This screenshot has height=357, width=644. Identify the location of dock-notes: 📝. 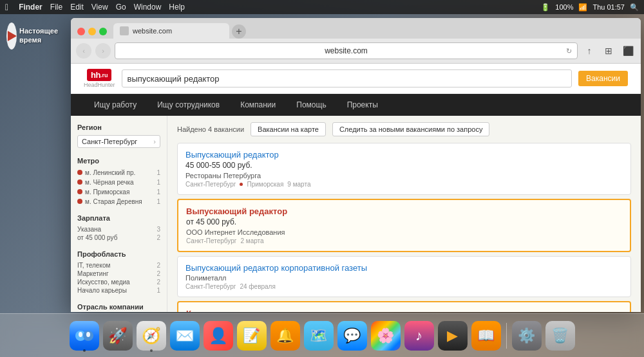
(252, 336).